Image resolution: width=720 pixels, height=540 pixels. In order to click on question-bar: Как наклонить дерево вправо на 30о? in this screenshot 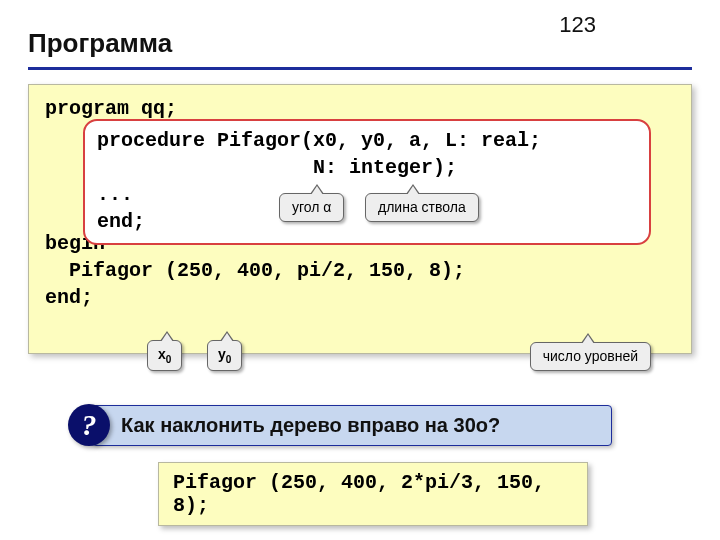, I will do `click(352, 426)`.